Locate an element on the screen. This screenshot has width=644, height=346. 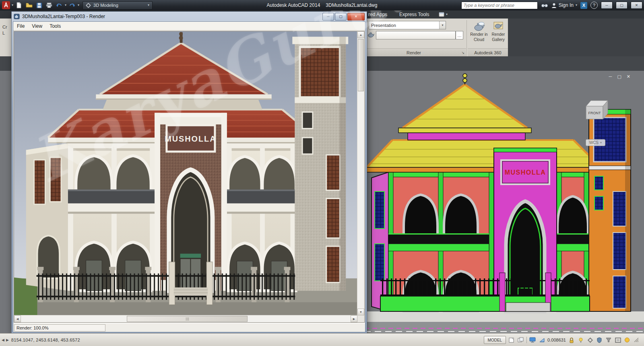
viewcube-front-face: FRONT is located at coordinates (595, 113).